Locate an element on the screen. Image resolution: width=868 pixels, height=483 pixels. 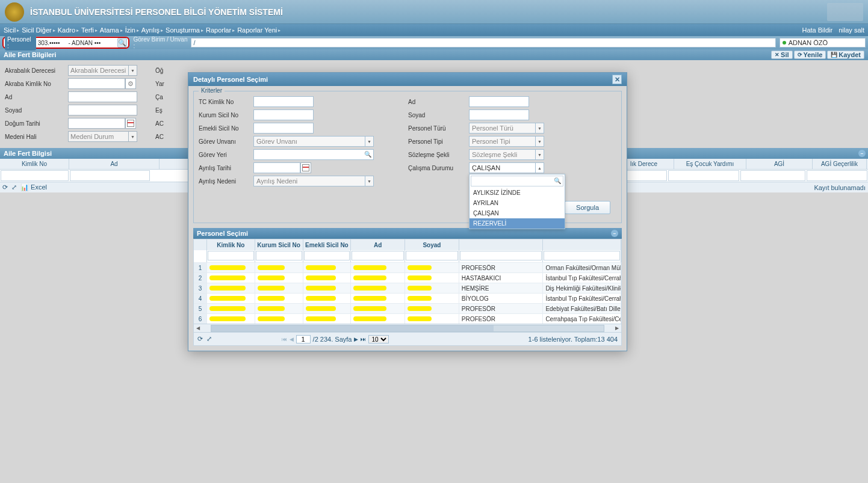
menu-raporlar-yeni: Raporlar Yeni▸ is located at coordinates (259, 30).